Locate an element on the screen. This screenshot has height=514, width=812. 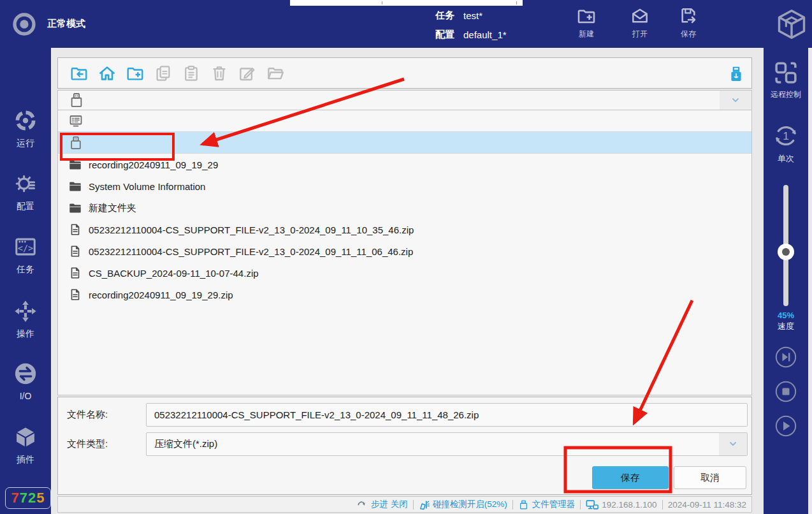
delete-icon is located at coordinates (219, 73).